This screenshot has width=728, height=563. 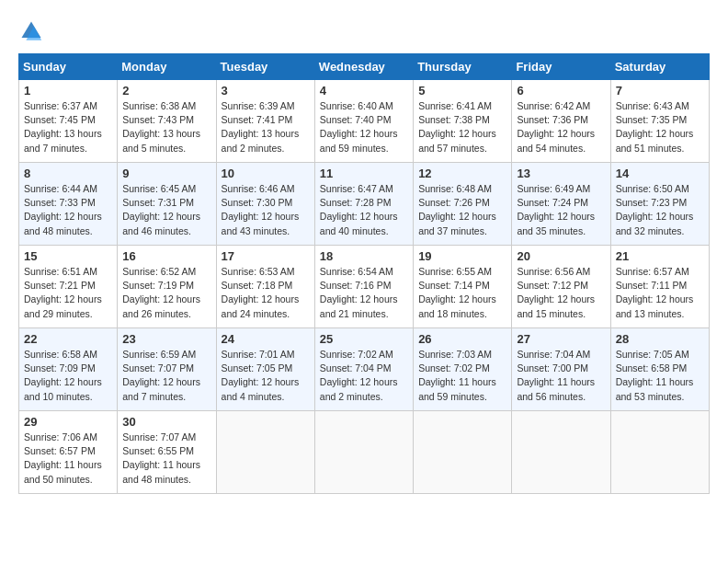 I want to click on day-info: Sunrise: 7:01 AMSunset: 7:05 PMDaylight:…, so click(x=266, y=375).